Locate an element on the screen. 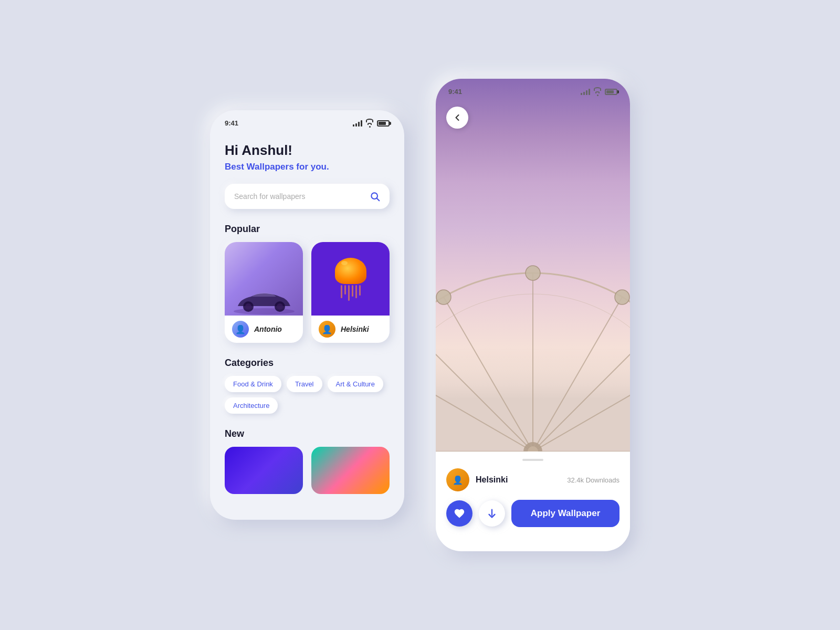 The image size is (840, 630). ferris-wheel-illustration is located at coordinates (533, 326).